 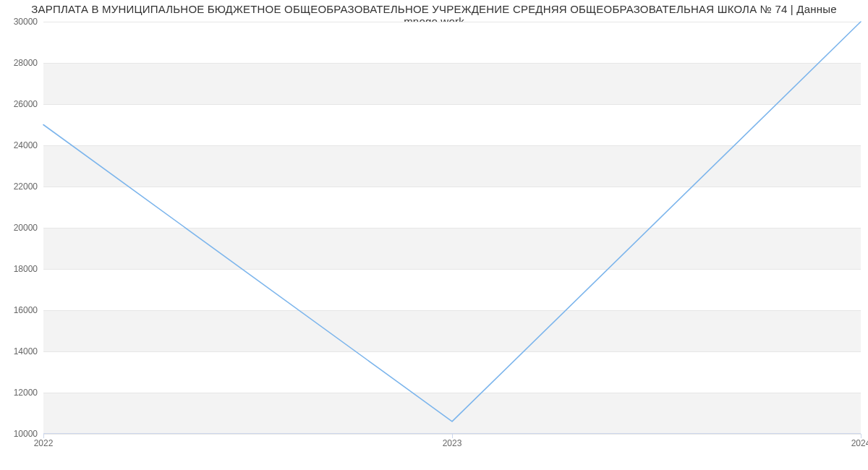 I want to click on y-tick-label: 24000, so click(x=29, y=145).